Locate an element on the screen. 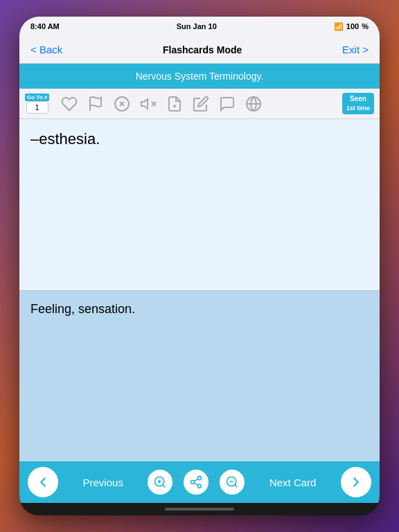 The height and width of the screenshot is (532, 399). share-button is located at coordinates (196, 482).